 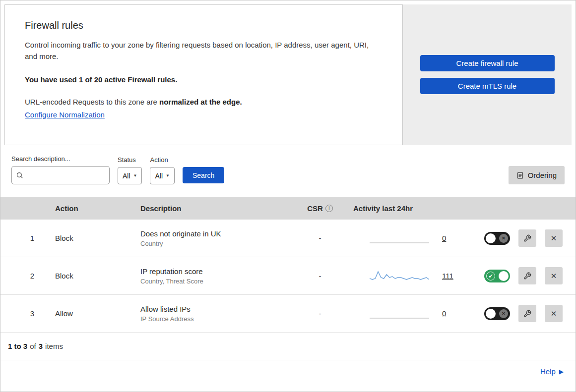 What do you see at coordinates (203, 26) in the screenshot?
I see `page-title: Firewall rules` at bounding box center [203, 26].